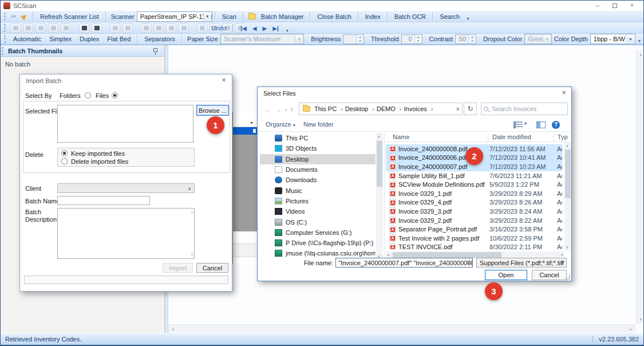 The width and height of the screenshot is (644, 346). Describe the element at coordinates (146, 28) in the screenshot. I see `redo-arrow-icon` at that location.